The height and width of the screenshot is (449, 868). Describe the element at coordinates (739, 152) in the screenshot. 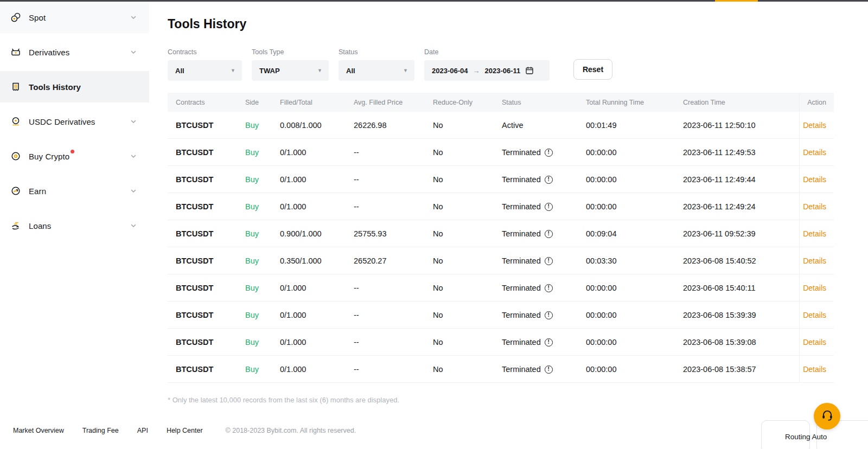

I see `cell-creation-time: 2023-06-11 12:49:53` at that location.